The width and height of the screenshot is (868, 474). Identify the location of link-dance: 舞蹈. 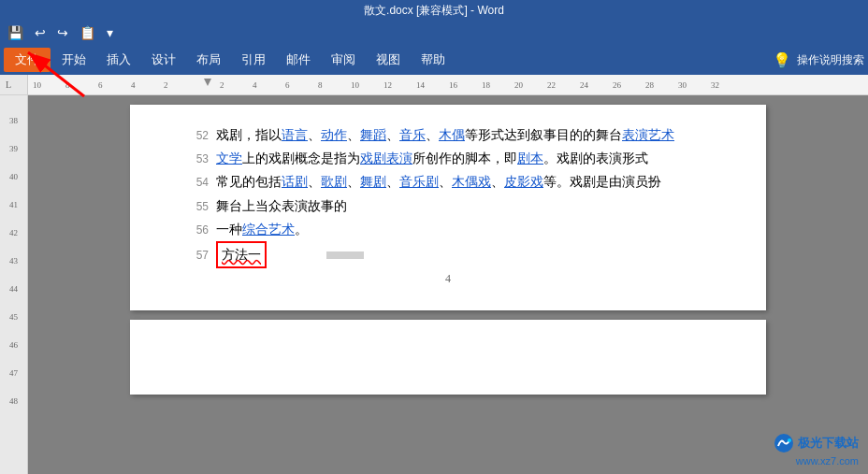
(373, 135).